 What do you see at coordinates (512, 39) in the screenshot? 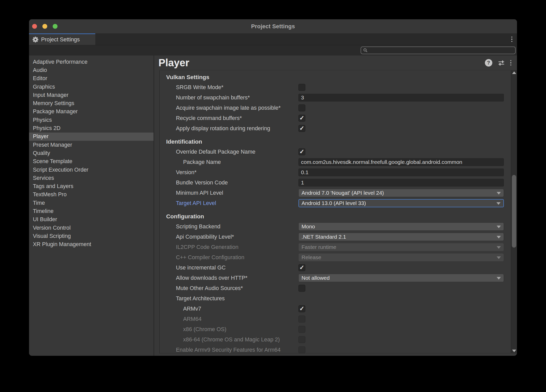
I see `tab-bar-menu-kebab-icon` at bounding box center [512, 39].